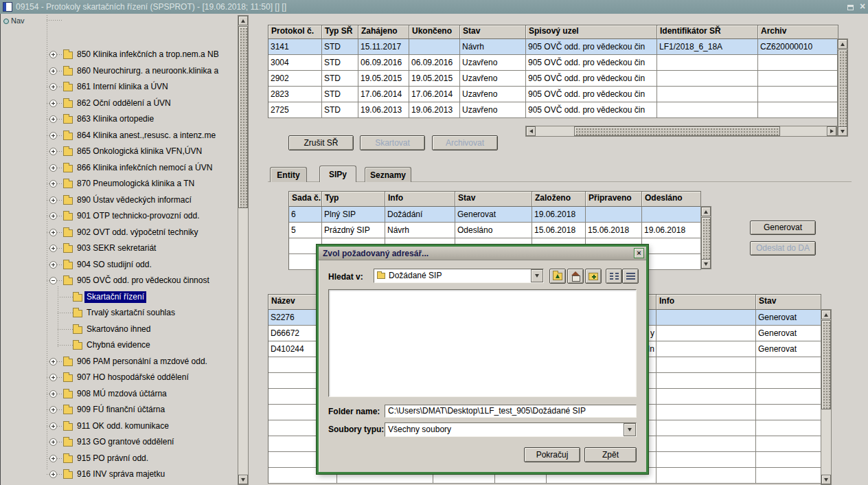 The height and width of the screenshot is (485, 868). What do you see at coordinates (482, 343) in the screenshot?
I see `file-list` at bounding box center [482, 343].